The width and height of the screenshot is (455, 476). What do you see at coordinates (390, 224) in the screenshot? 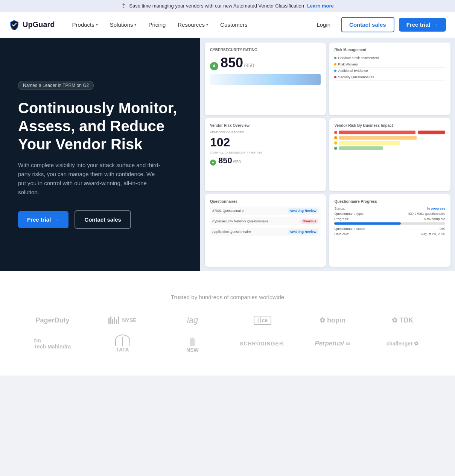
I see `progress-bar-container` at bounding box center [390, 224].